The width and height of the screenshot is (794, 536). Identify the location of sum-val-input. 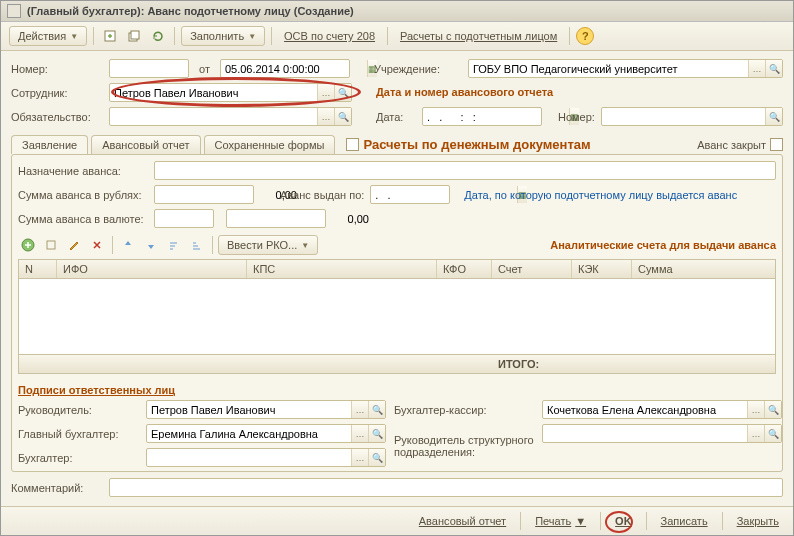
(276, 218).